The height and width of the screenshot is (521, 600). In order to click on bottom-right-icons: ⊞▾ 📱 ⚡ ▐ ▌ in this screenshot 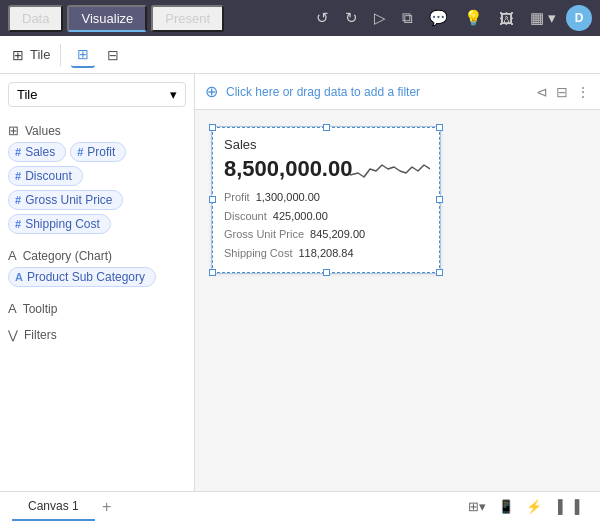, I will do `click(526, 506)`.